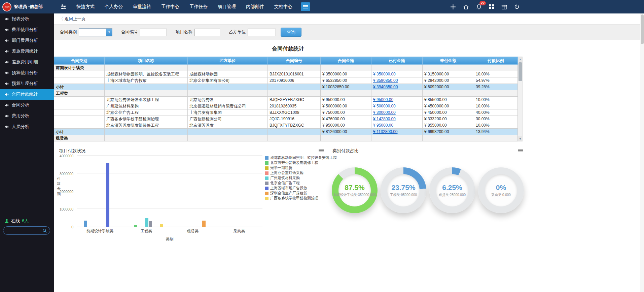 Image resolution: width=644 pixels, height=292 pixels. Describe the element at coordinates (642, 29) in the screenshot. I see `page-scrollbar-thumb` at that location.